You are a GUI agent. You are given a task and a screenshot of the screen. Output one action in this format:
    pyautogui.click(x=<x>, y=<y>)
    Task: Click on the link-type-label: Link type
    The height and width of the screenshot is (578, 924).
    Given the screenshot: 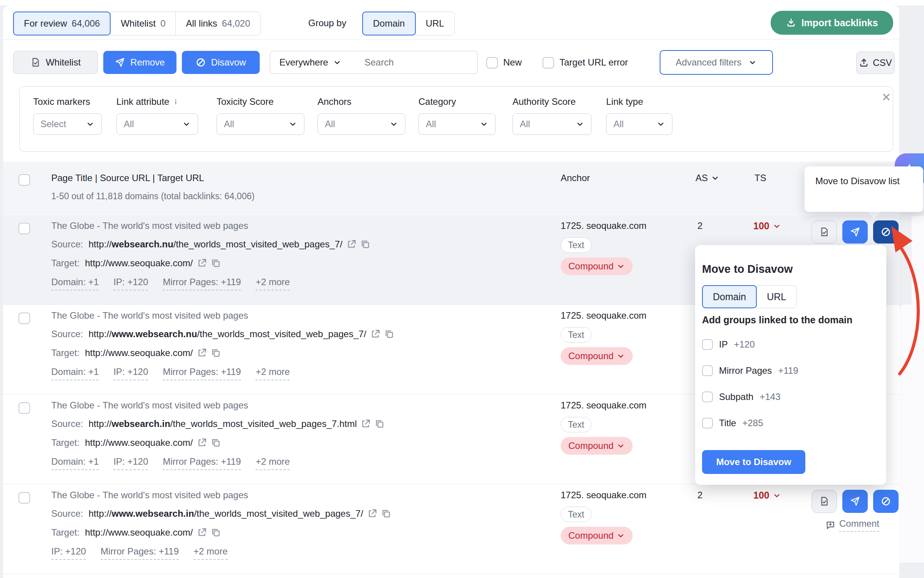 What is the action you would take?
    pyautogui.click(x=625, y=102)
    